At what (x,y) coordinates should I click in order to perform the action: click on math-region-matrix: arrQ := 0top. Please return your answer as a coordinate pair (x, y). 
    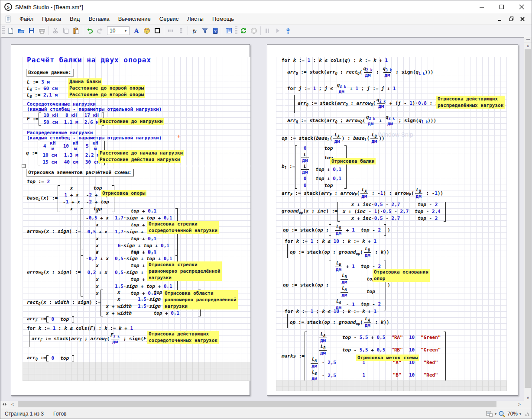
    Looking at the image, I should click on (50, 358).